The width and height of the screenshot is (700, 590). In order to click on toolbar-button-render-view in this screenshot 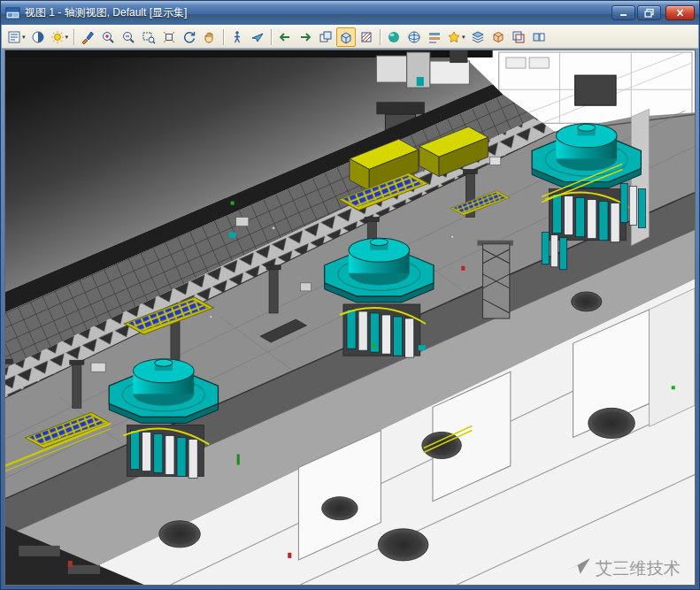, I will do `click(394, 37)`.